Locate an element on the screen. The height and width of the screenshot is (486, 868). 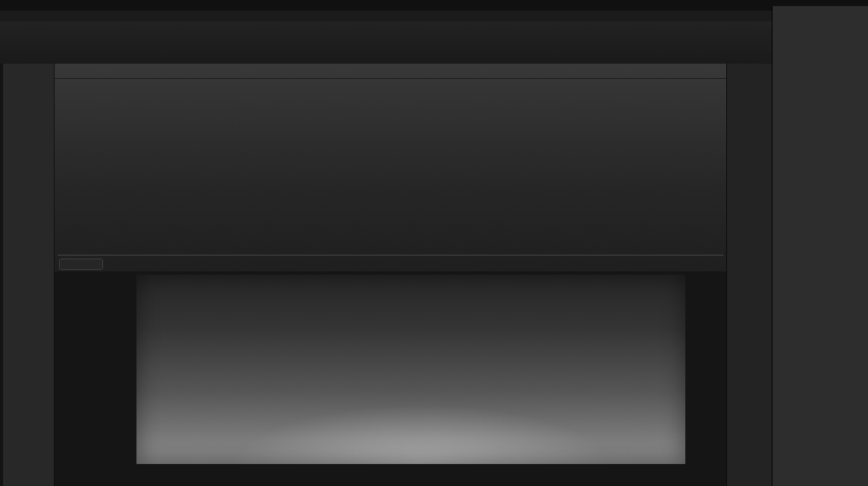
left-edge-strip is located at coordinates (2, 274).